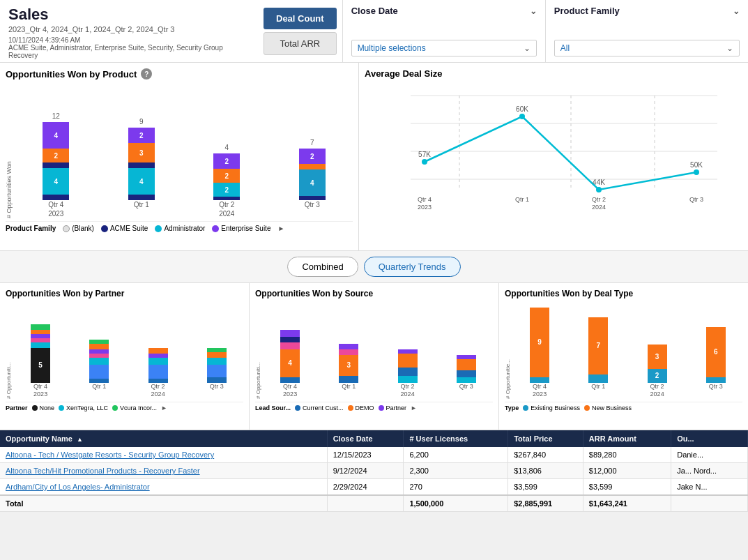 The width and height of the screenshot is (748, 560). I want to click on cell-total-price: $267,840, so click(546, 455).